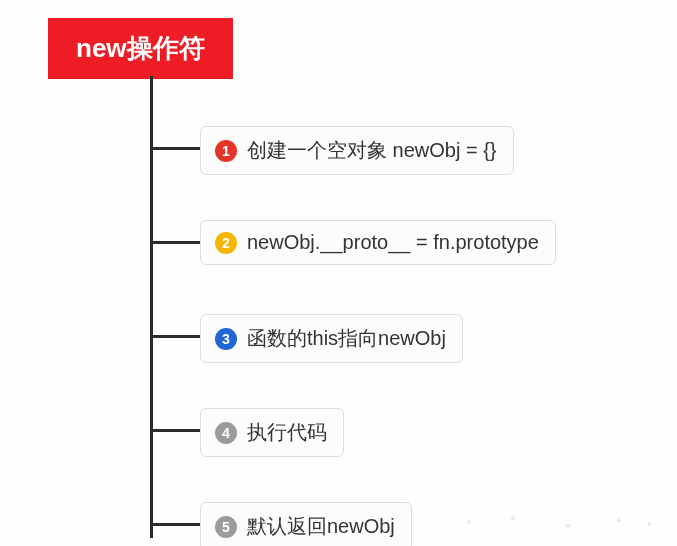 The height and width of the screenshot is (546, 677). I want to click on watermark-noise, so click(557, 522).